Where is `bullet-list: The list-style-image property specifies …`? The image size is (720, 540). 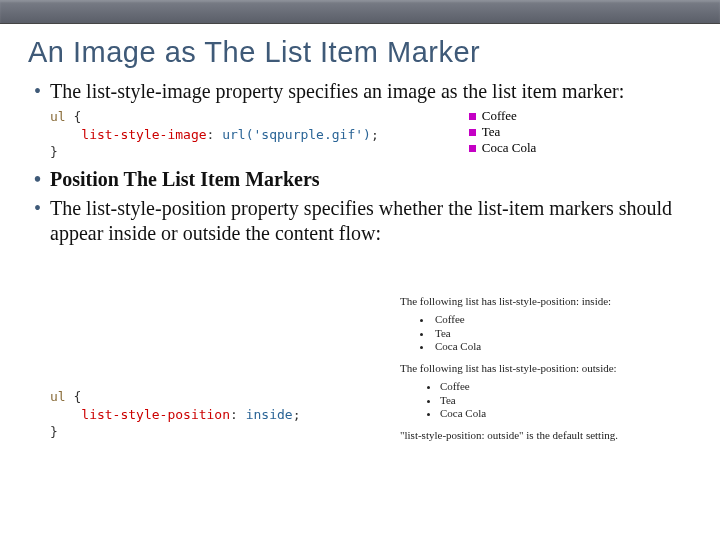 bullet-list: The list-style-image property specifies … is located at coordinates (360, 92).